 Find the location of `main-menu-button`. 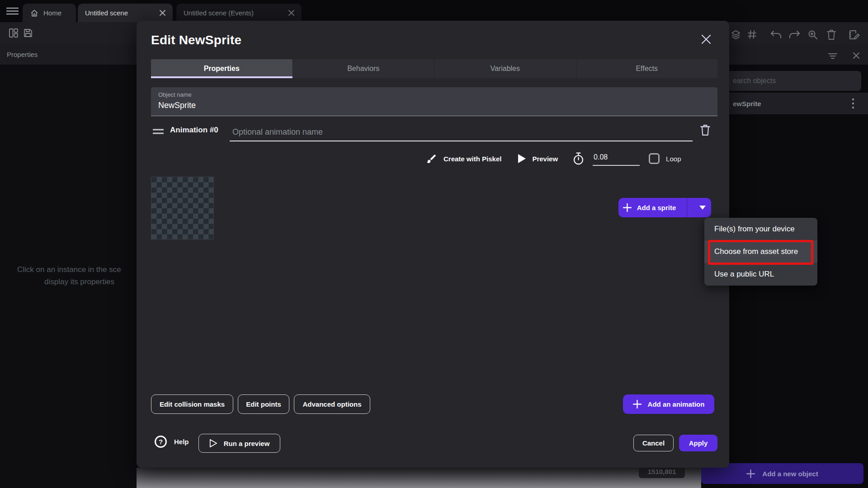

main-menu-button is located at coordinates (13, 11).